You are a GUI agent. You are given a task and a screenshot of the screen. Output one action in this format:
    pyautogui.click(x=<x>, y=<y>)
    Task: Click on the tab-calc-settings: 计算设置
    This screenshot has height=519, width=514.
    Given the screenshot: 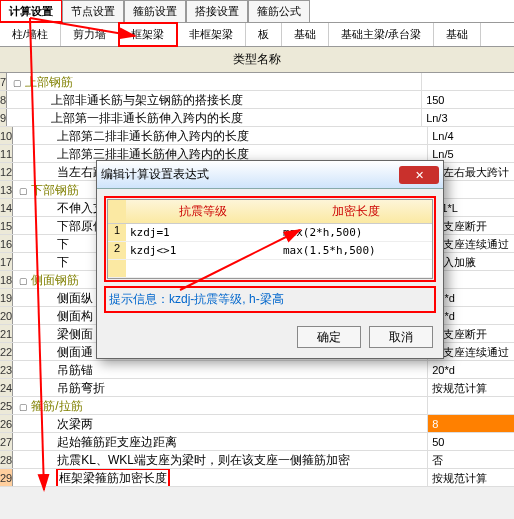 What is the action you would take?
    pyautogui.click(x=31, y=11)
    